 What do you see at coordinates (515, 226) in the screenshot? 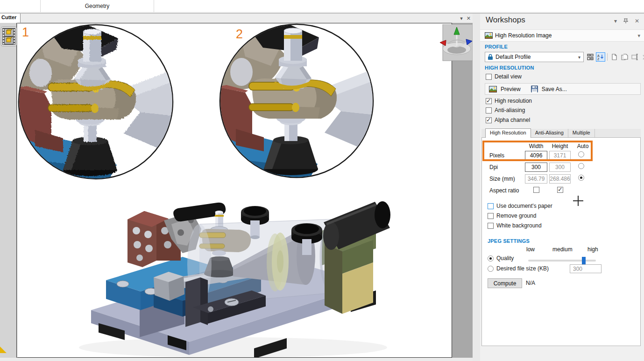
I see `white-background-checkbox: White background` at bounding box center [515, 226].